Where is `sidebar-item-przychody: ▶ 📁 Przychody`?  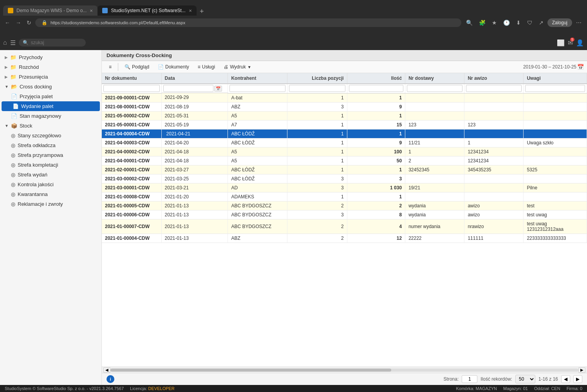
sidebar-item-przychody: ▶ 📁 Przychody is located at coordinates (51, 57).